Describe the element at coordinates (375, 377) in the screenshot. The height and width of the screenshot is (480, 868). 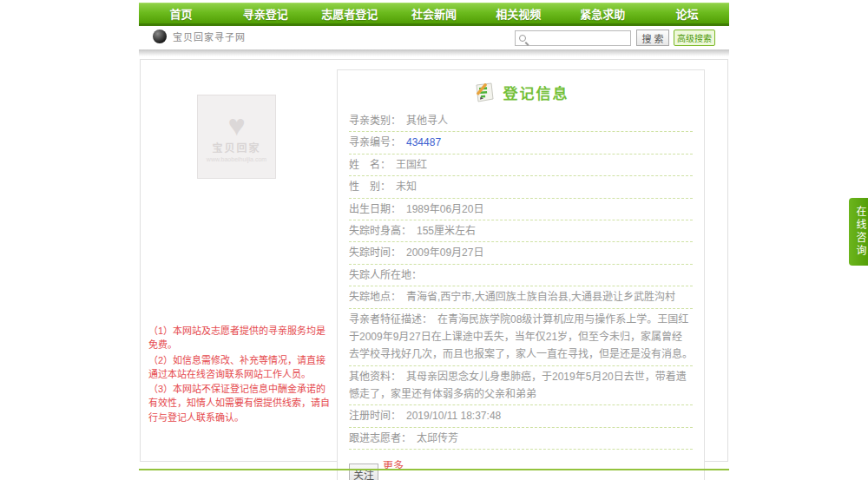
I see `info-label: 其他资料：` at that location.